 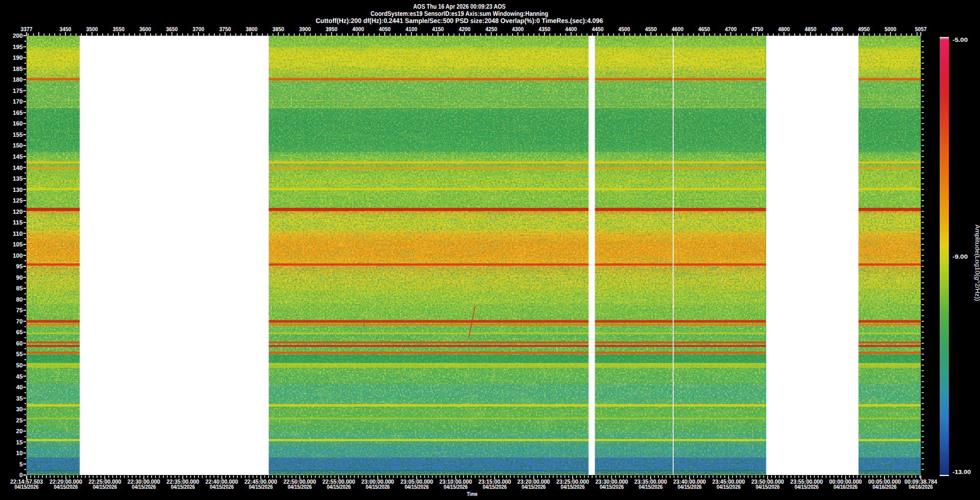 I want to click on svg-text: 3800, so click(x=252, y=30).